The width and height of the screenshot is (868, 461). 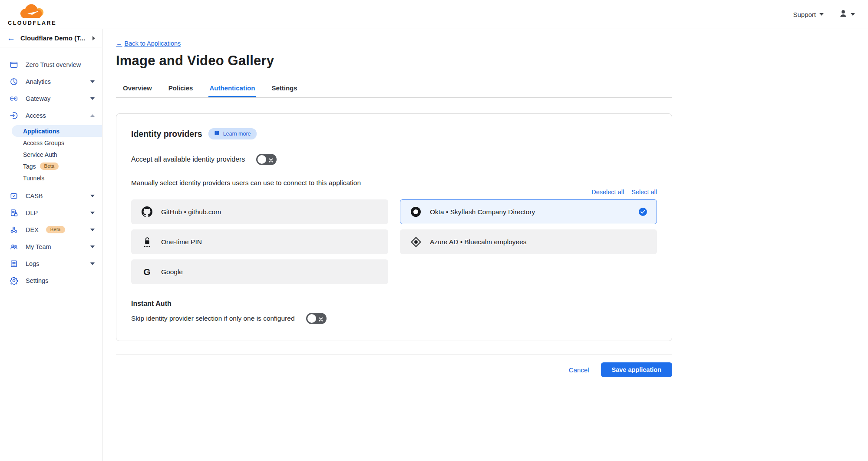 What do you see at coordinates (32, 23) in the screenshot?
I see `cloudflare-wordmark: CLOUDFLARE` at bounding box center [32, 23].